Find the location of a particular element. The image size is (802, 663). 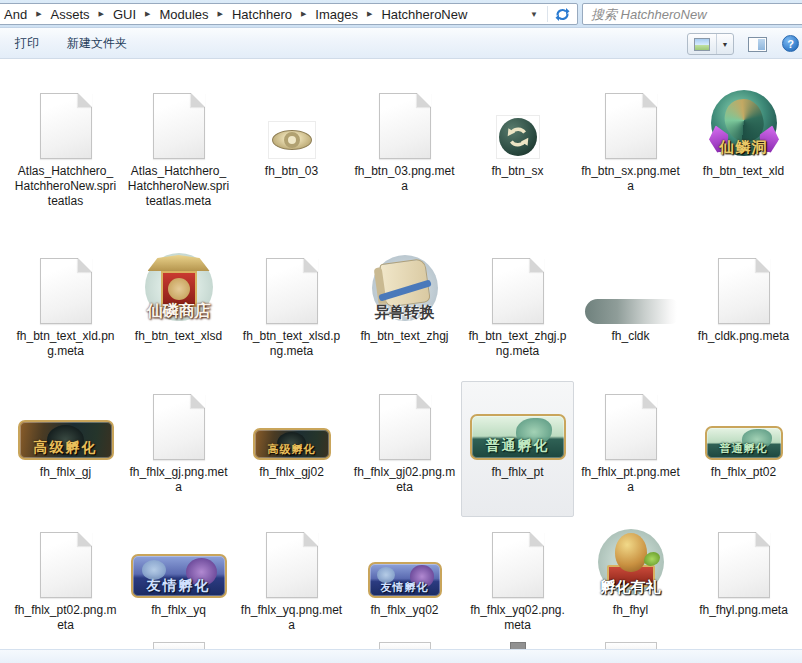

preview-pane-button is located at coordinates (757, 44).